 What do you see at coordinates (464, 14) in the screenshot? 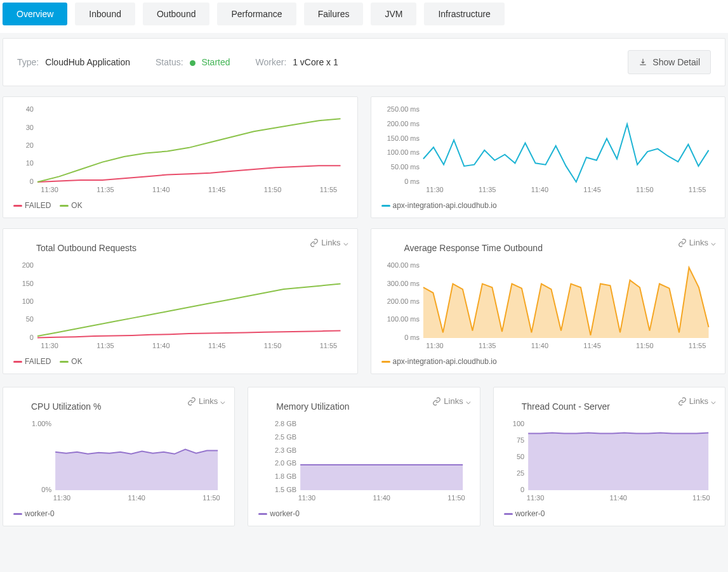
I see `tab-infrastructure: Infrastructure` at bounding box center [464, 14].